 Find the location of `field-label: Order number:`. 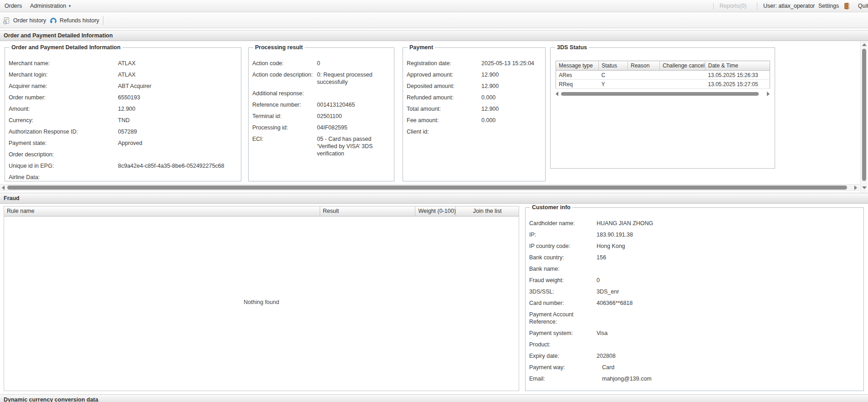

field-label: Order number: is located at coordinates (63, 98).